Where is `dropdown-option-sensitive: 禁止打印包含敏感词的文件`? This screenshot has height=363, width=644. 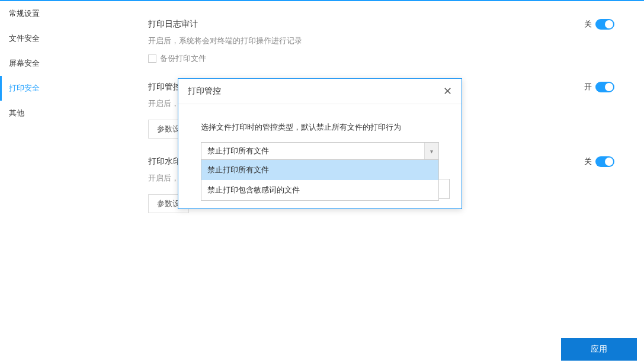 dropdown-option-sensitive: 禁止打印包含敏感词的文件 is located at coordinates (320, 190).